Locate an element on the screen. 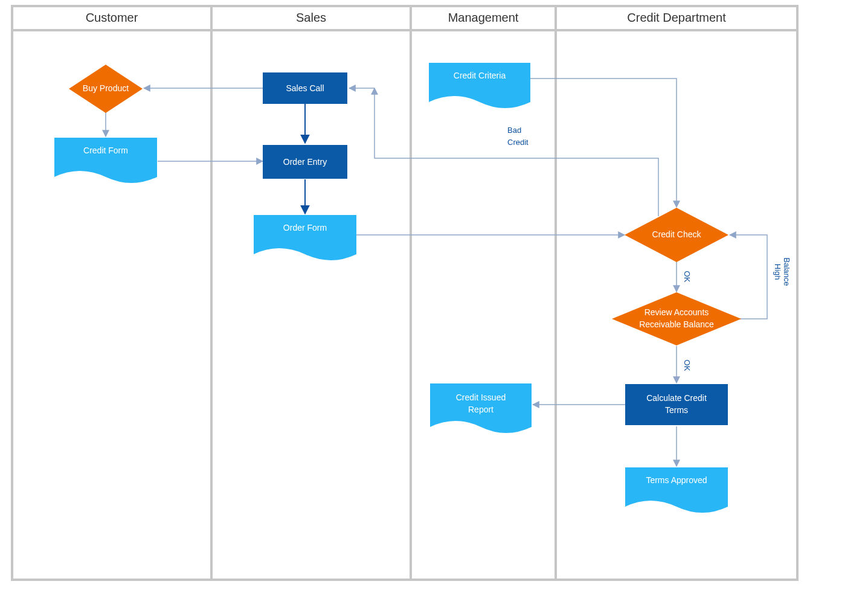  node-order-entry-label: Order Entry is located at coordinates (305, 162).